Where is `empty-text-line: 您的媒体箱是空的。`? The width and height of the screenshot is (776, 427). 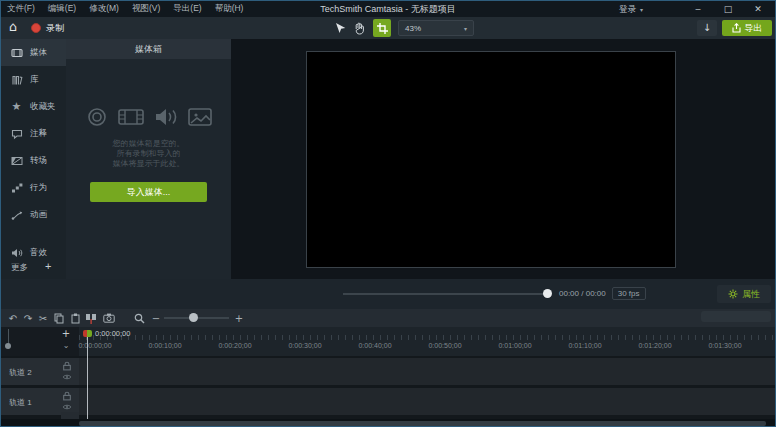
empty-text-line: 您的媒体箱是空的。 is located at coordinates (148, 144).